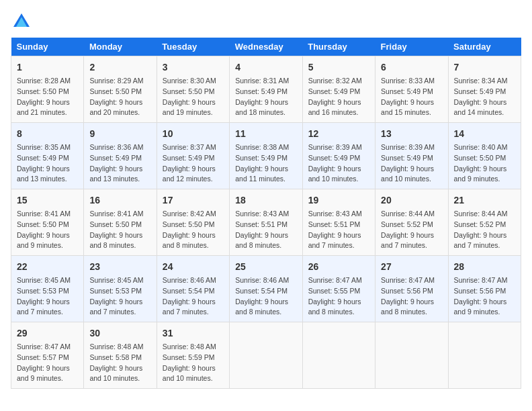  What do you see at coordinates (266, 47) in the screenshot?
I see `col-header-wednesday: Wednesday` at bounding box center [266, 47].